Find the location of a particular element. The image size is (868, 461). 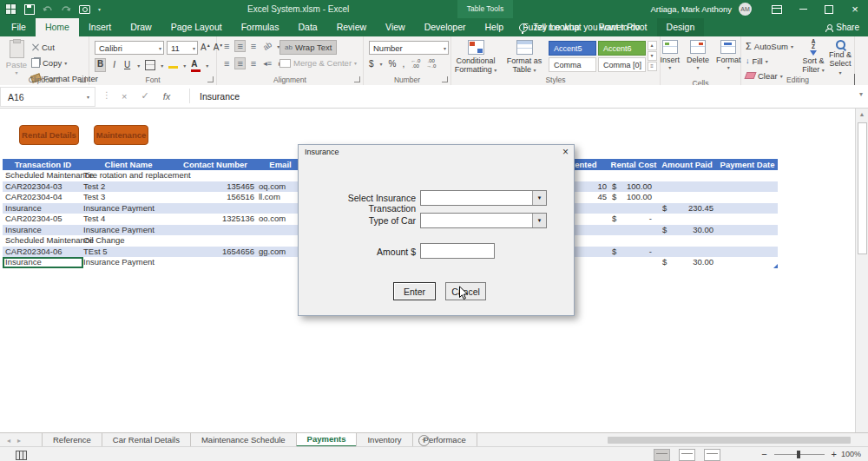

horizontal-scroll-thumb is located at coordinates (729, 440).